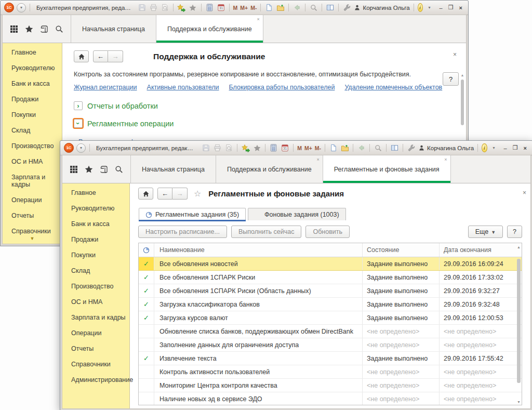  Describe the element at coordinates (330, 264) in the screenshot. I see `table-row: ✓ Все обновления новостей Задание выполн…` at that location.